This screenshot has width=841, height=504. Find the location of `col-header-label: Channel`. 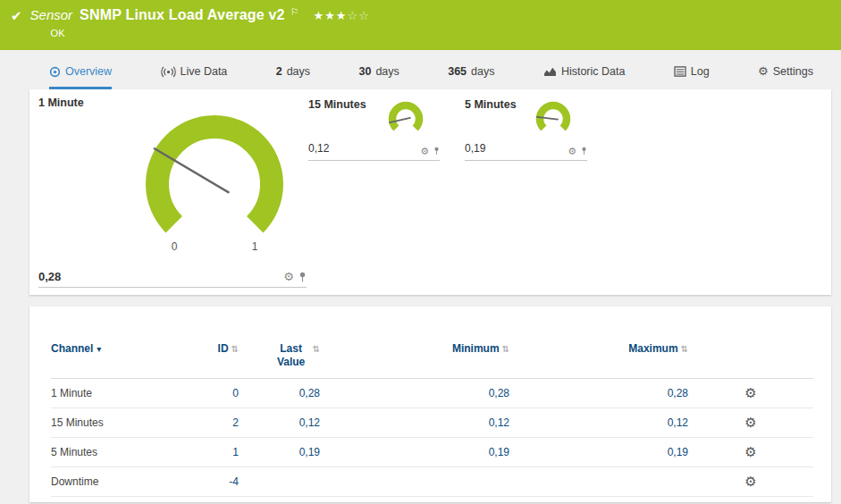

col-header-label: Channel is located at coordinates (71, 349).